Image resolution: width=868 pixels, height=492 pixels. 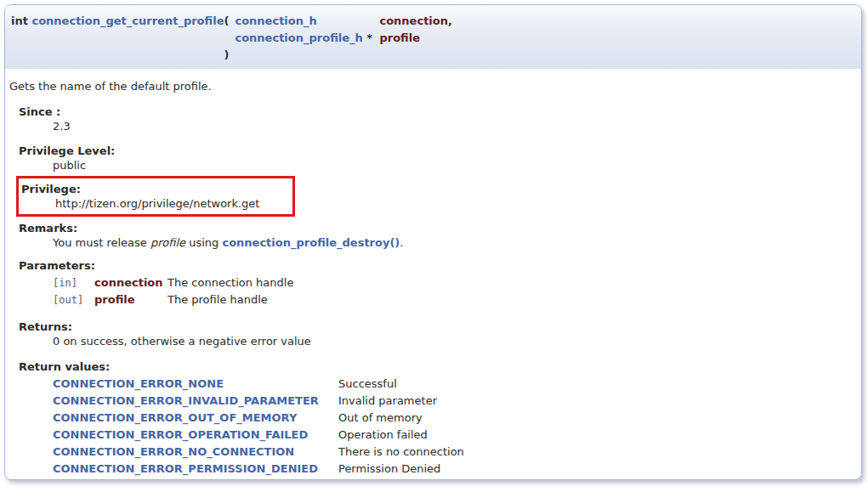 What do you see at coordinates (438, 326) in the screenshot?
I see `returns-label: Returns:` at bounding box center [438, 326].